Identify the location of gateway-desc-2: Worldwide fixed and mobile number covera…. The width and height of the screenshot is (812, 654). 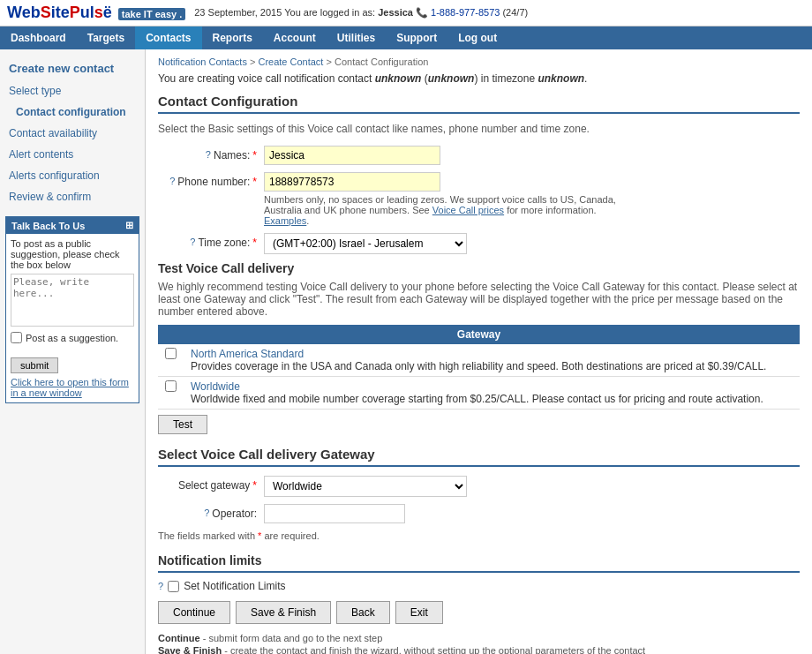
(477, 399).